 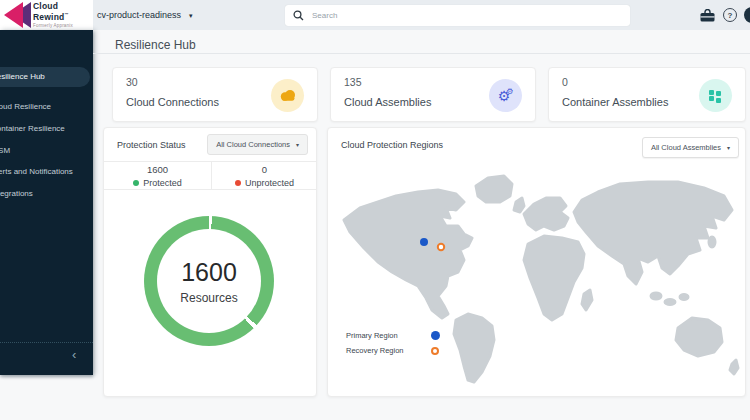 I want to click on primary-region-dot-icon, so click(x=436, y=336).